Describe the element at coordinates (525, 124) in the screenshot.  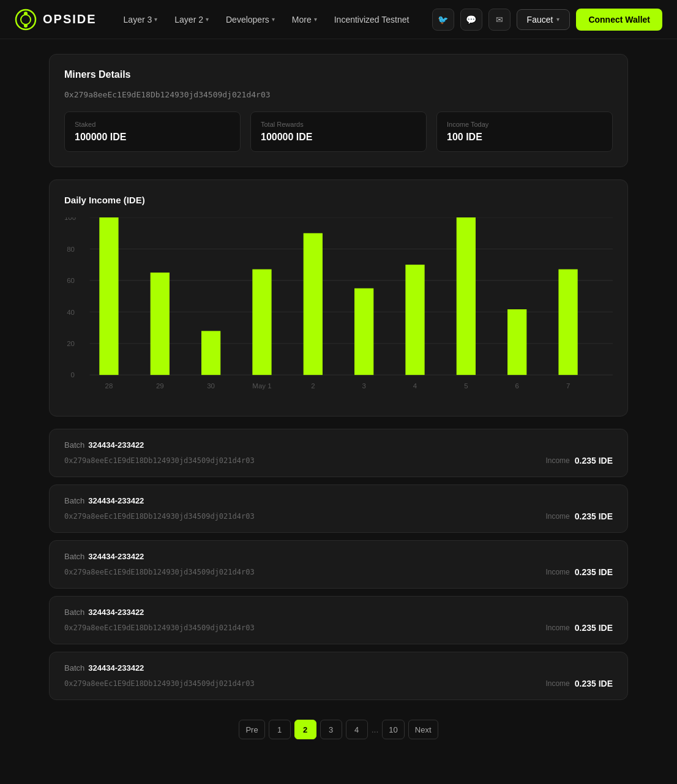
I see `income-today-label: Income Today` at that location.